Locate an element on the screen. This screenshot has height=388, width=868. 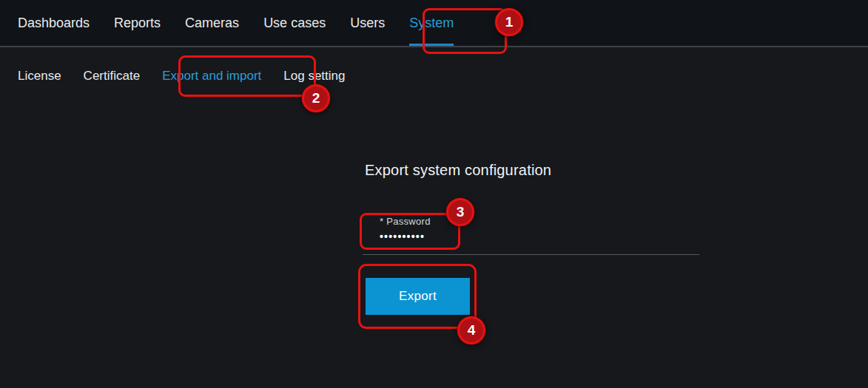
password-input: * Password •••••••••• is located at coordinates (531, 232).